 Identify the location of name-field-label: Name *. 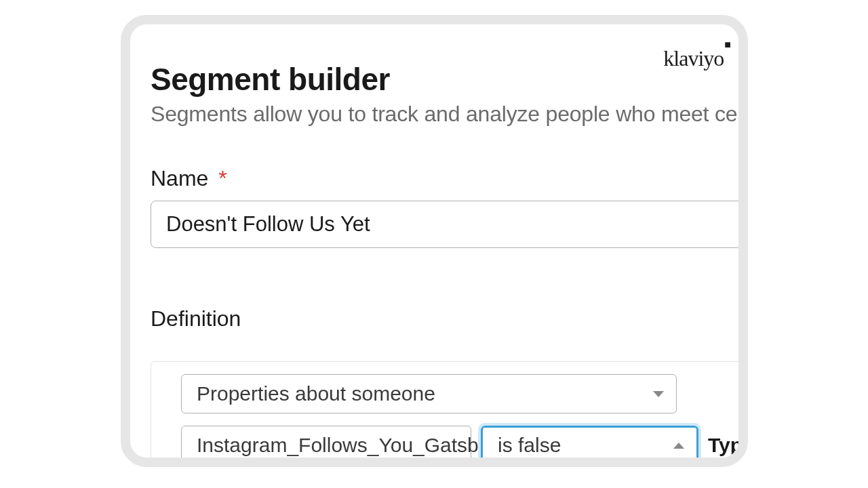
(445, 179).